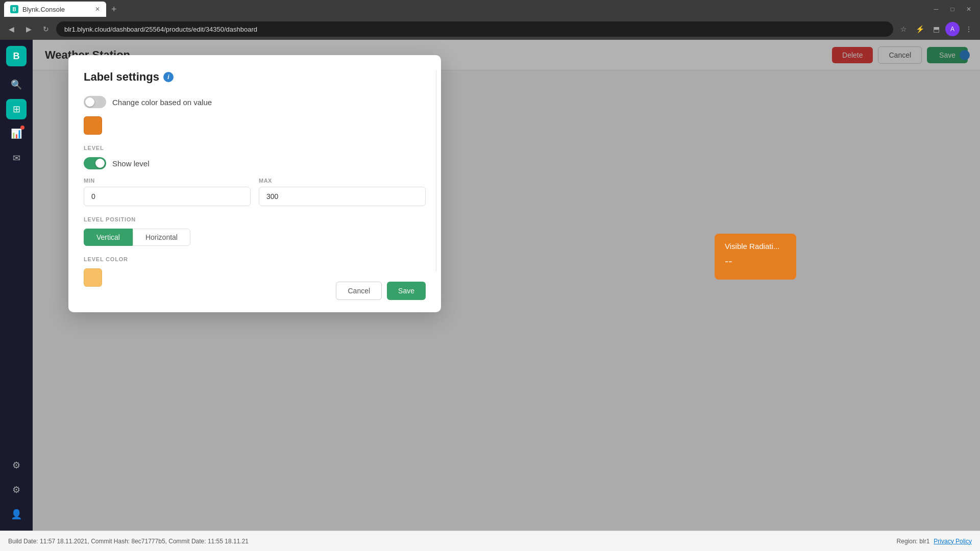  What do you see at coordinates (22, 128) in the screenshot?
I see `analytics-badge` at bounding box center [22, 128].